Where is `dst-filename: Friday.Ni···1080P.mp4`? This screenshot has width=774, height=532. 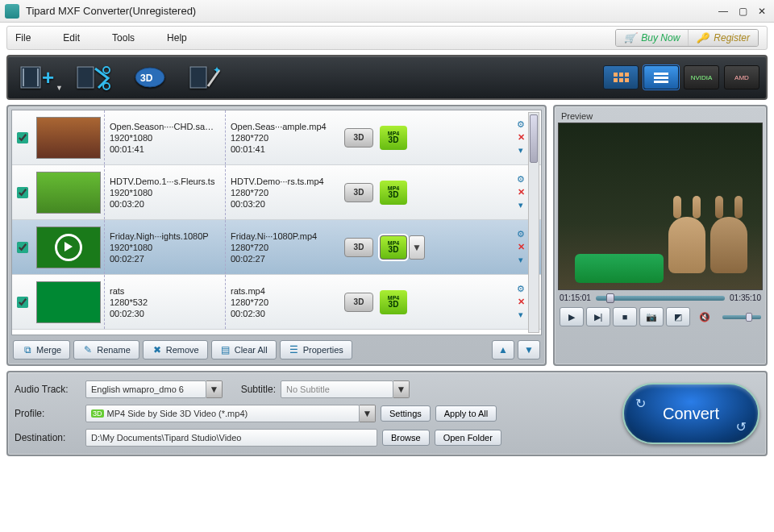 dst-filename: Friday.Ni···1080P.mp4 is located at coordinates (282, 236).